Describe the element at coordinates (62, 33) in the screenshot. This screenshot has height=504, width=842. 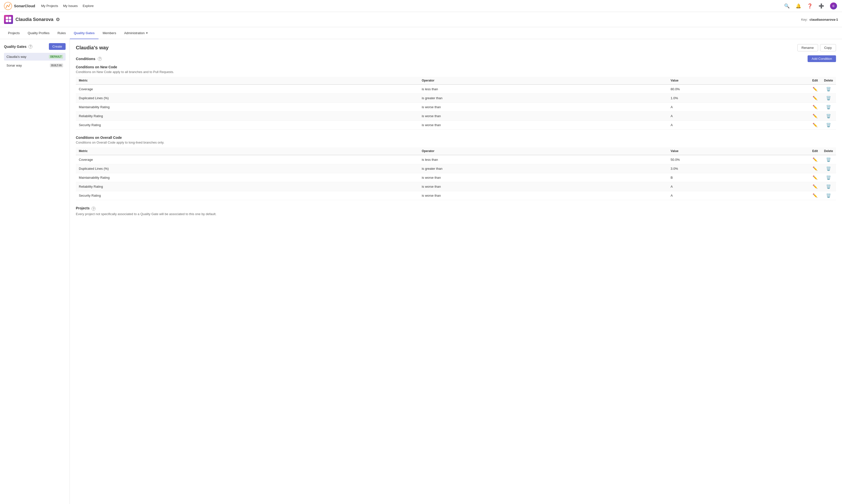
I see `subnav-rules: Rules` at that location.